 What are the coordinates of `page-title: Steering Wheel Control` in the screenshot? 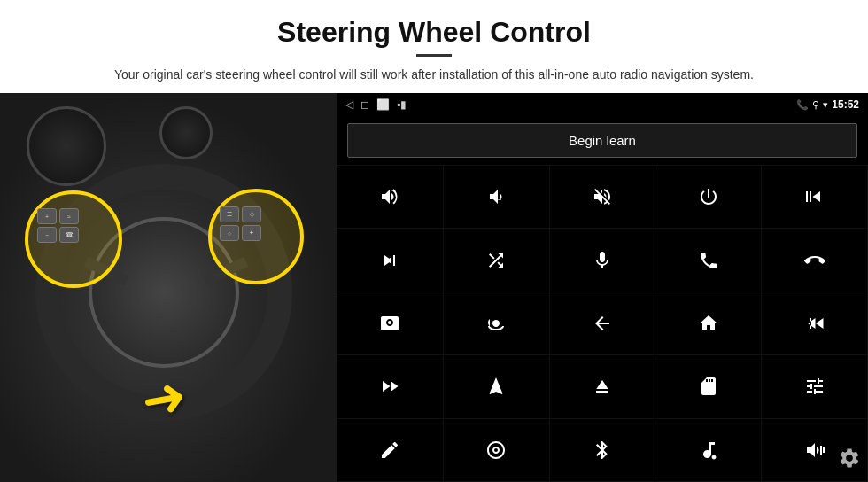 It's located at (434, 32).